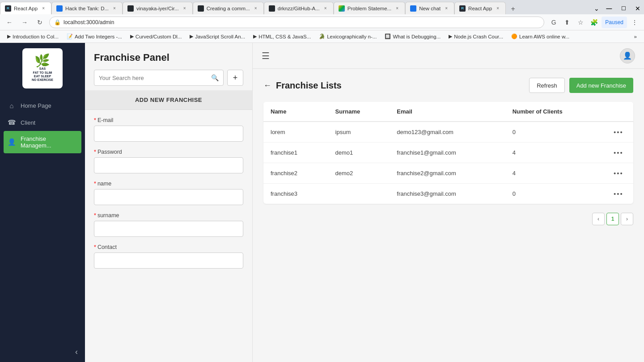  What do you see at coordinates (540, 37) in the screenshot?
I see `bookmark-item-8: 🟠Learn AWS online w...` at bounding box center [540, 37].